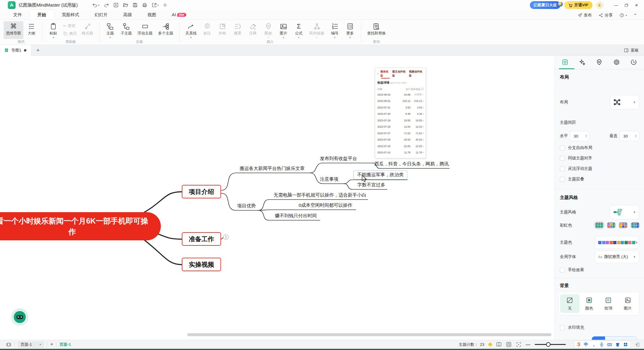 The image size is (644, 350). Describe the element at coordinates (87, 30) in the screenshot. I see `format-painter-button: 格式刷` at that location.